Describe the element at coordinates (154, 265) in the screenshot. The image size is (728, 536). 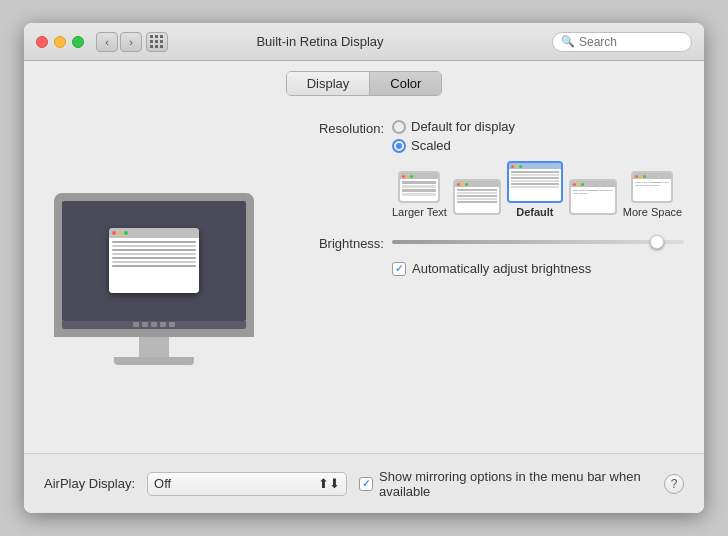
I see `monitor-body` at that location.